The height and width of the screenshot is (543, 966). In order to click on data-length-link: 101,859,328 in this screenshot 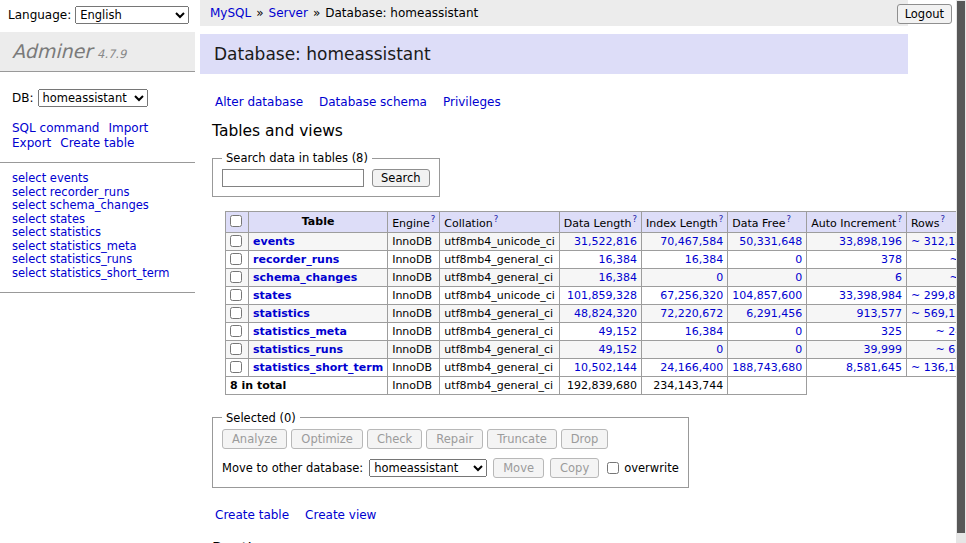, I will do `click(602, 296)`.